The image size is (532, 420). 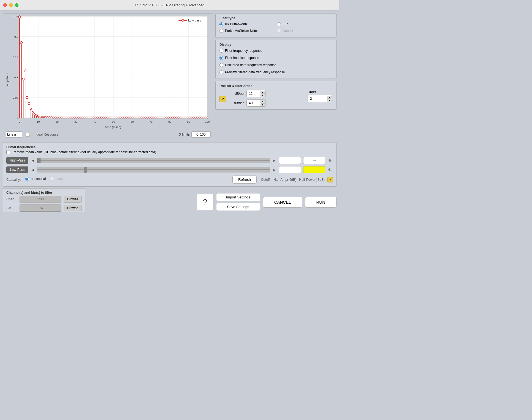 What do you see at coordinates (330, 180) in the screenshot?
I see `cutoff-help-button: ?` at bounding box center [330, 180].